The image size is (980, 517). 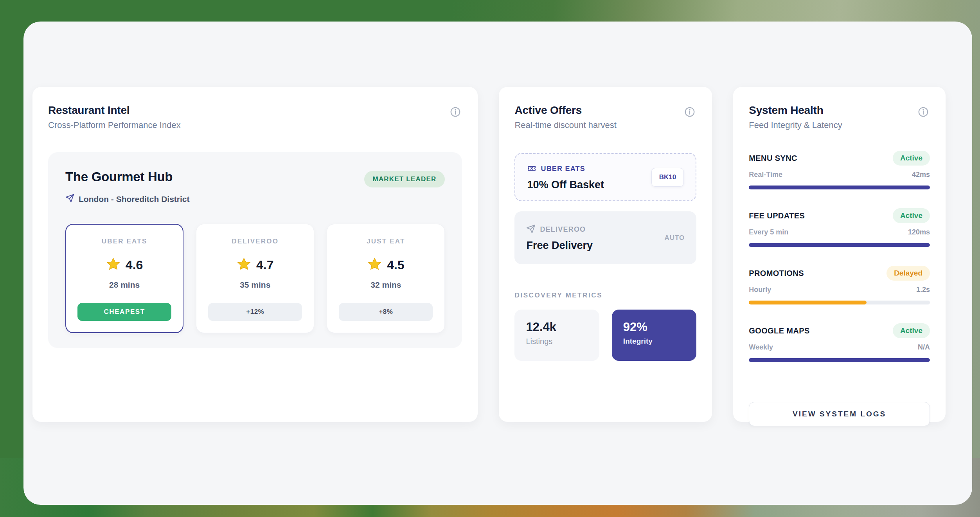 What do you see at coordinates (840, 285) in the screenshot?
I see `service-promotions: PROMOTIONS Delayed Hourly 1.2s` at bounding box center [840, 285].